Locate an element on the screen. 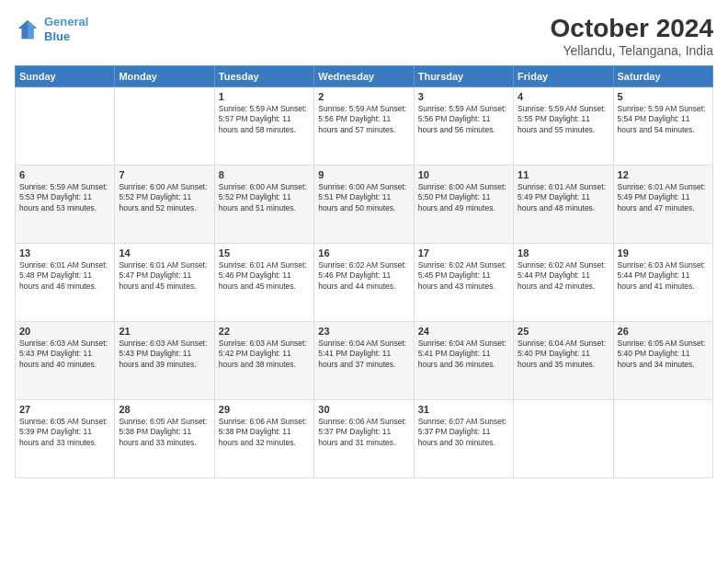 The image size is (728, 563). day-number: 21 is located at coordinates (164, 331).